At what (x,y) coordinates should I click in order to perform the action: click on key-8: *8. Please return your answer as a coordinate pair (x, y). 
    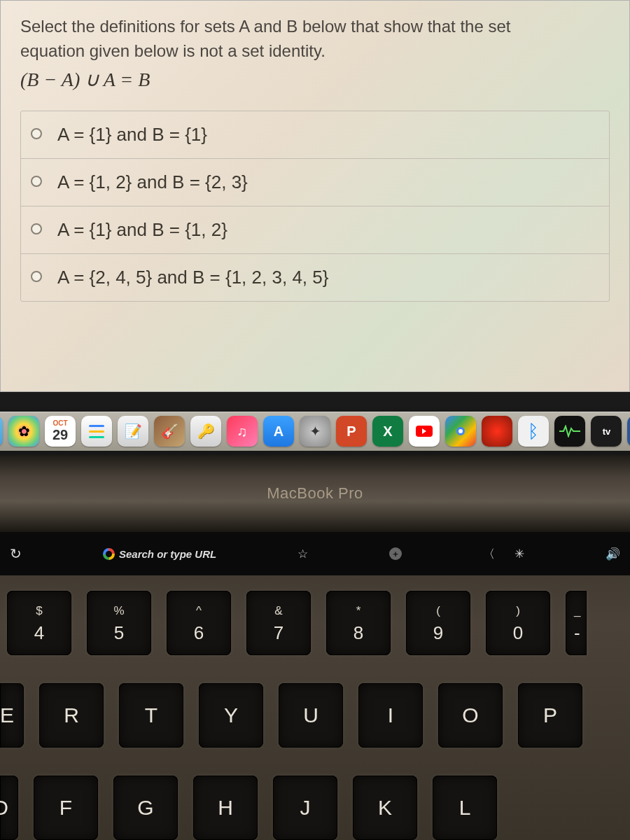
    Looking at the image, I should click on (358, 623).